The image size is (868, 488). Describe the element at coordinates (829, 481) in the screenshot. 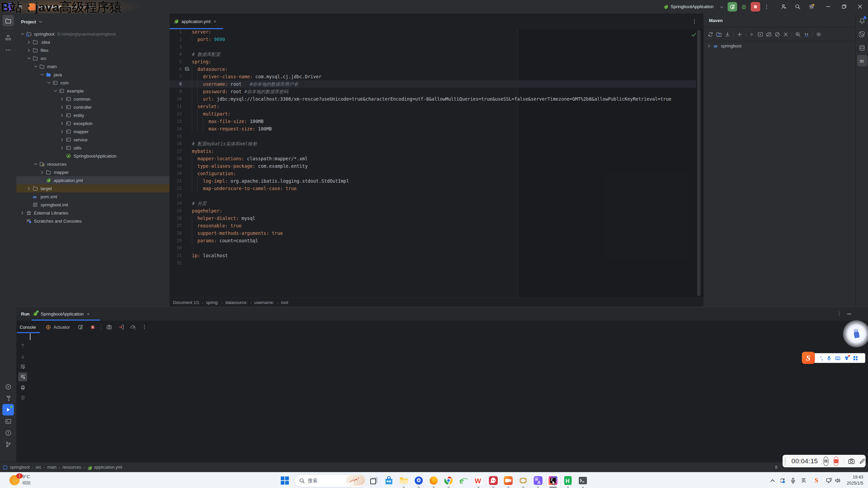

I see `tray-display` at that location.